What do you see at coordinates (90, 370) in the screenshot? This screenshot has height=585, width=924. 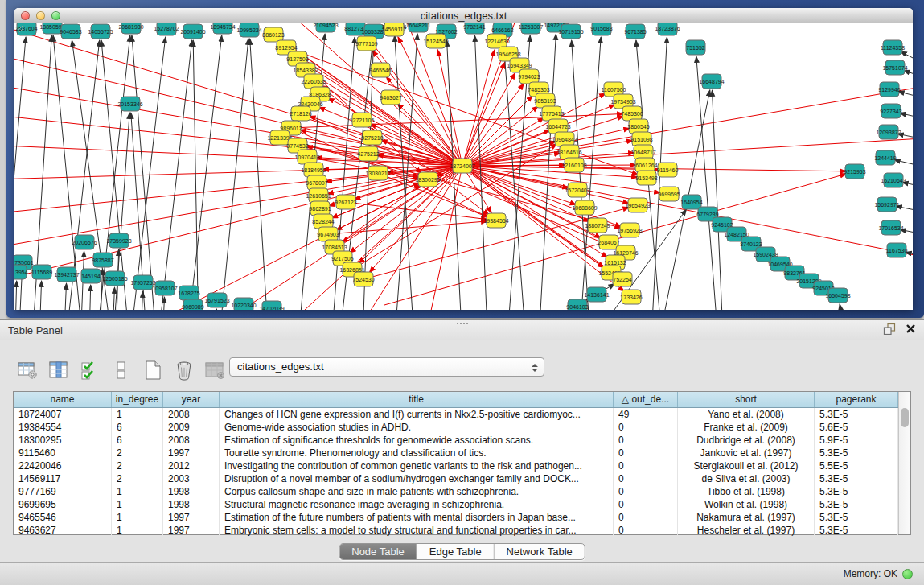 I see `select-all-icon` at bounding box center [90, 370].